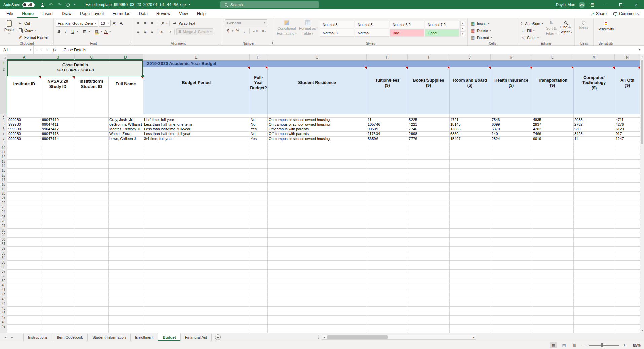 This screenshot has width=644, height=349. Describe the element at coordinates (51, 43) in the screenshot. I see `clipboard-dialog-launcher` at that location.